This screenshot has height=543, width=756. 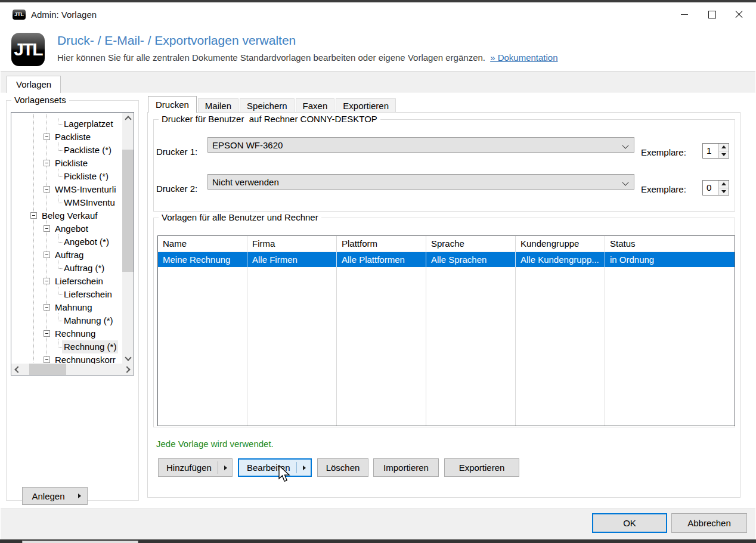 I want to click on tab-speichern: Speichern, so click(x=267, y=106).